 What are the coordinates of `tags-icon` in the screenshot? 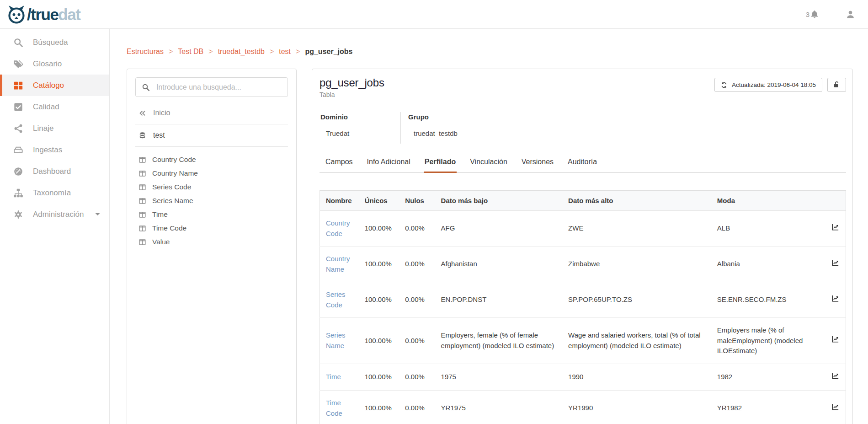 It's located at (18, 64).